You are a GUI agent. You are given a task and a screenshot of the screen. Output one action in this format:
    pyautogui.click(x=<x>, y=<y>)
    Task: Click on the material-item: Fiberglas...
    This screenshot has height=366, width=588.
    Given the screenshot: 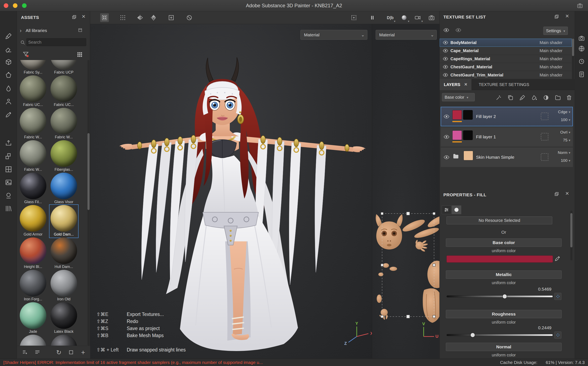 What is the action you would take?
    pyautogui.click(x=64, y=156)
    